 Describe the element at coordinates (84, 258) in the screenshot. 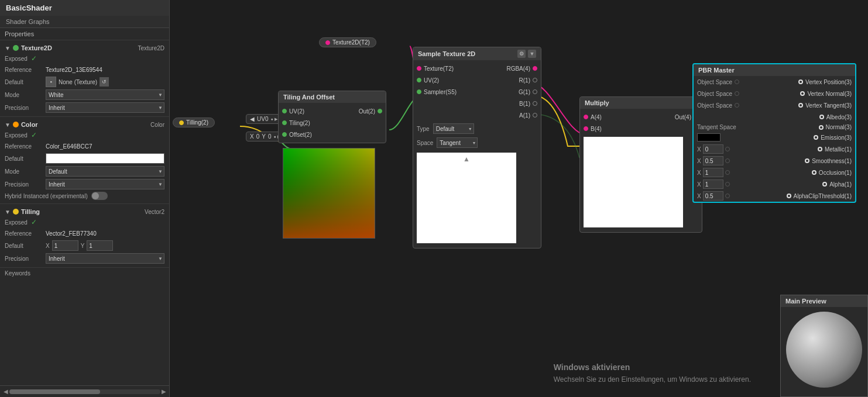

I see `tilling-precision-row: Precision Inherit` at that location.